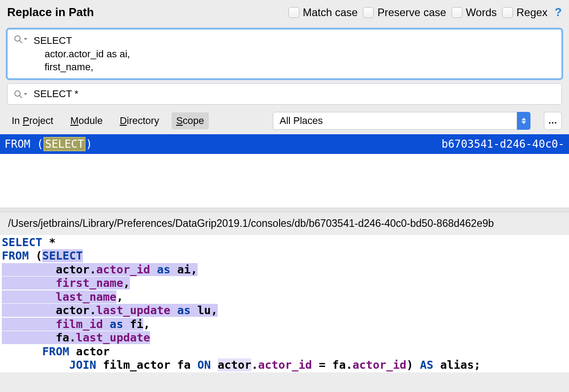 The image size is (569, 392). I want to click on words-checkbox: Words, so click(474, 13).